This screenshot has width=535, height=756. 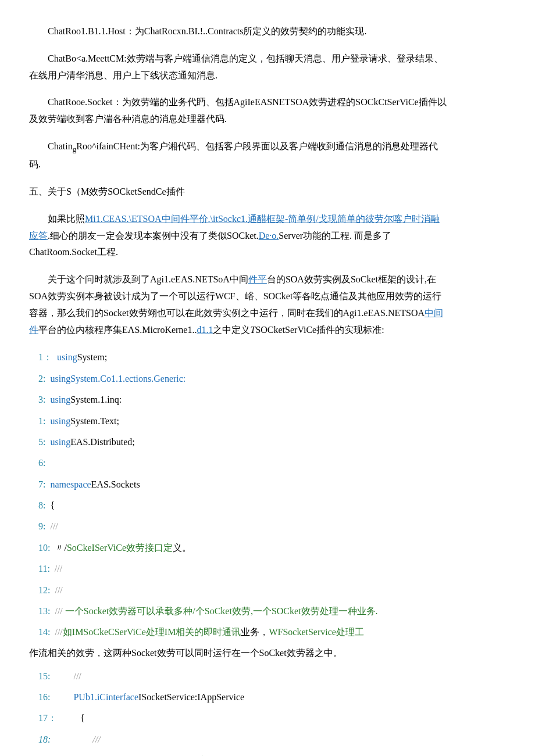 I want to click on code-line: 3:usingSystem.1.inq:, so click(x=238, y=400).